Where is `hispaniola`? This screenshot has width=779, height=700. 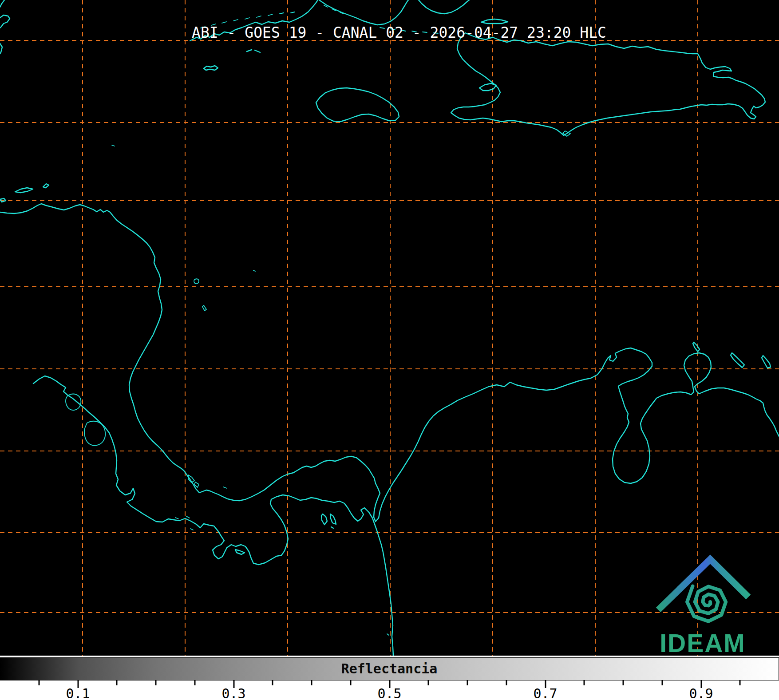 hispaniola is located at coordinates (608, 84).